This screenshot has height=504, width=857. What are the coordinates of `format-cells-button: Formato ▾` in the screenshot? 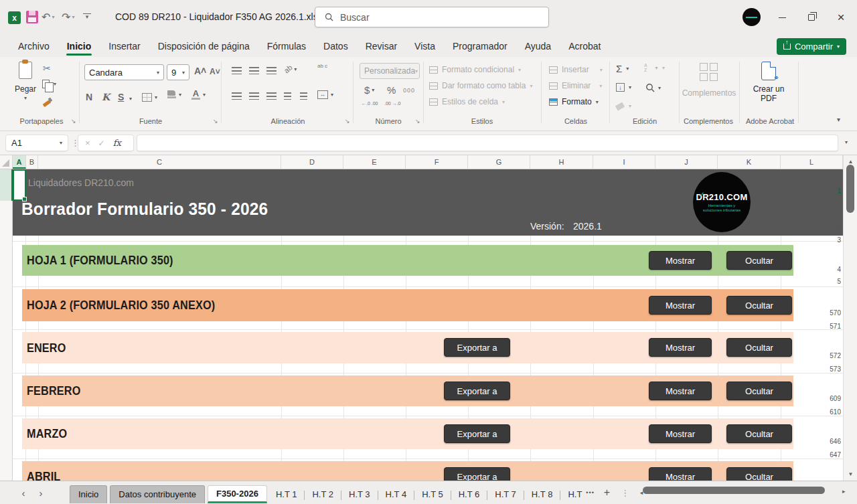 It's located at (574, 102).